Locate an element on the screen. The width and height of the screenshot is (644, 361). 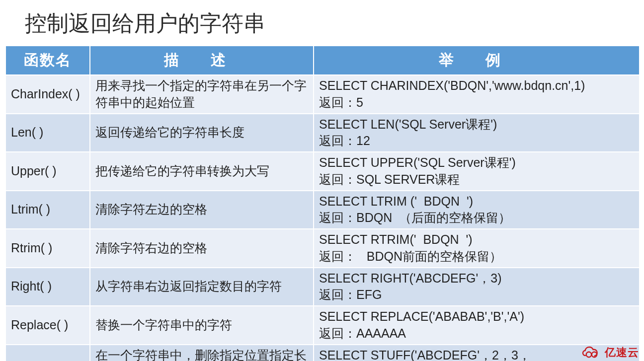
cell-name: Rtrim( ) is located at coordinates (48, 248).